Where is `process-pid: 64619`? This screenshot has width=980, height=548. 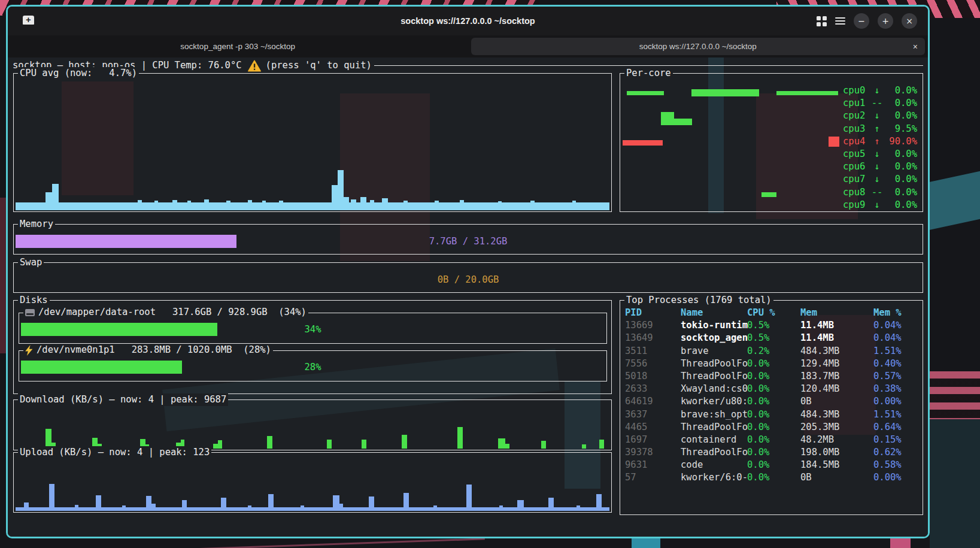
process-pid: 64619 is located at coordinates (639, 401).